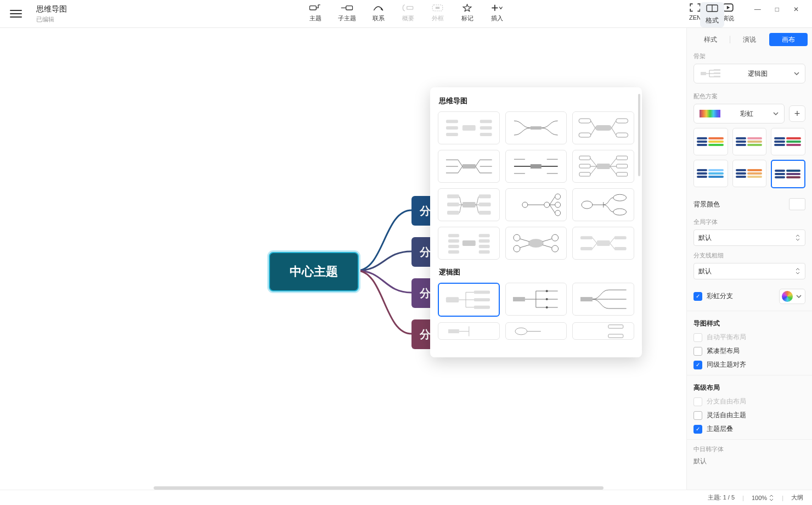 The width and height of the screenshot is (812, 505). Describe the element at coordinates (749, 364) in the screenshot. I see `align-siblings-check: 同级主题对齐` at that location.